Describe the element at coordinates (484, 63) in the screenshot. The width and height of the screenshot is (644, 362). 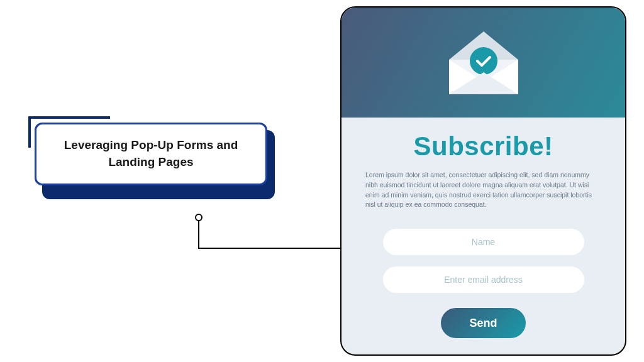
I see `envelope-icon` at that location.